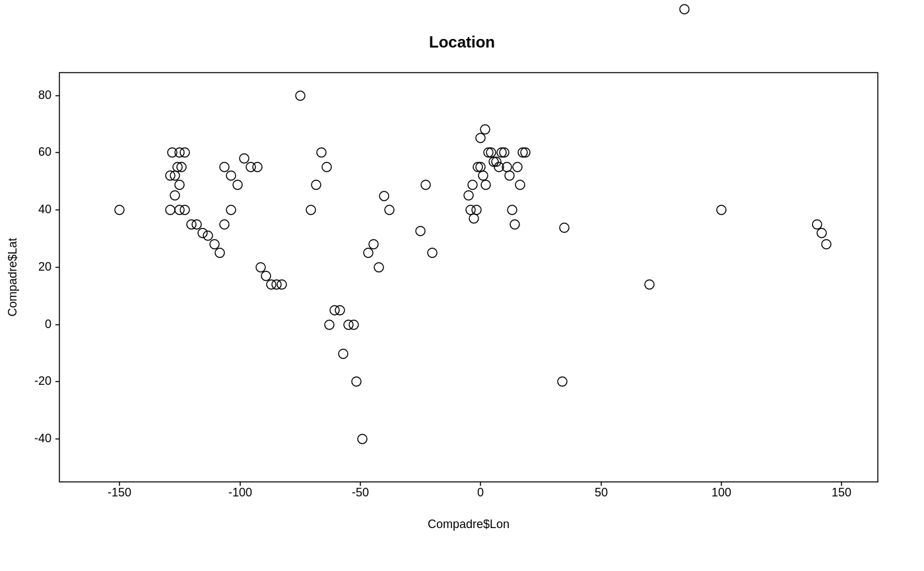 The width and height of the screenshot is (924, 571). Describe the element at coordinates (45, 95) in the screenshot. I see `y-label-80: 80` at that location.